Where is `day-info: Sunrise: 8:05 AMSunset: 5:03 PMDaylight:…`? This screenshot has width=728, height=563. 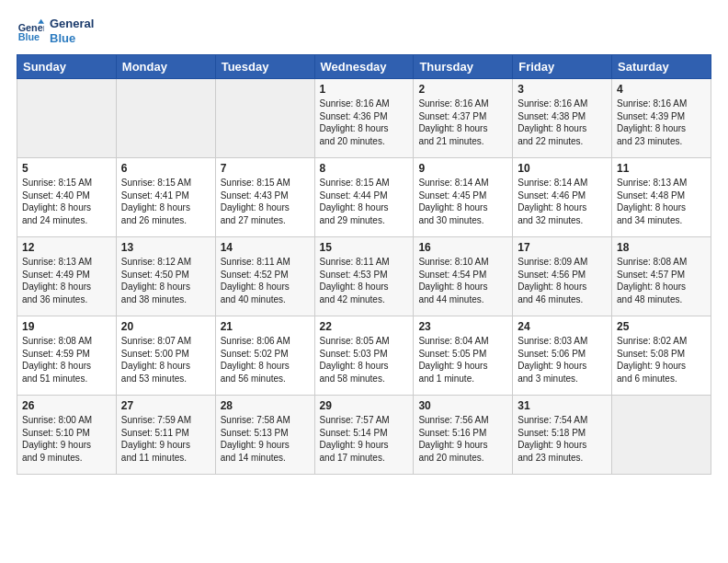
day-info: Sunrise: 8:05 AMSunset: 5:03 PMDaylight:… is located at coordinates (364, 360).